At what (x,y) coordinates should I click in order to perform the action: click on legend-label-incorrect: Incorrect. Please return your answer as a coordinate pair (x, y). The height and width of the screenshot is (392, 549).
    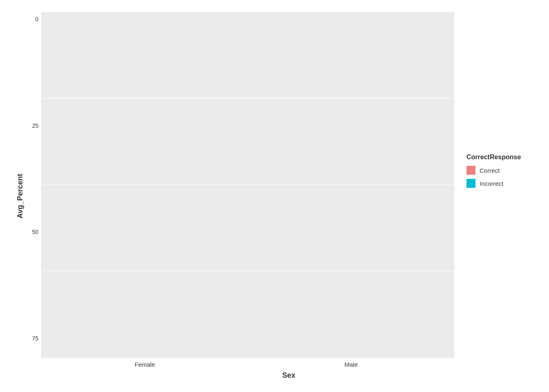
    Looking at the image, I should click on (491, 184).